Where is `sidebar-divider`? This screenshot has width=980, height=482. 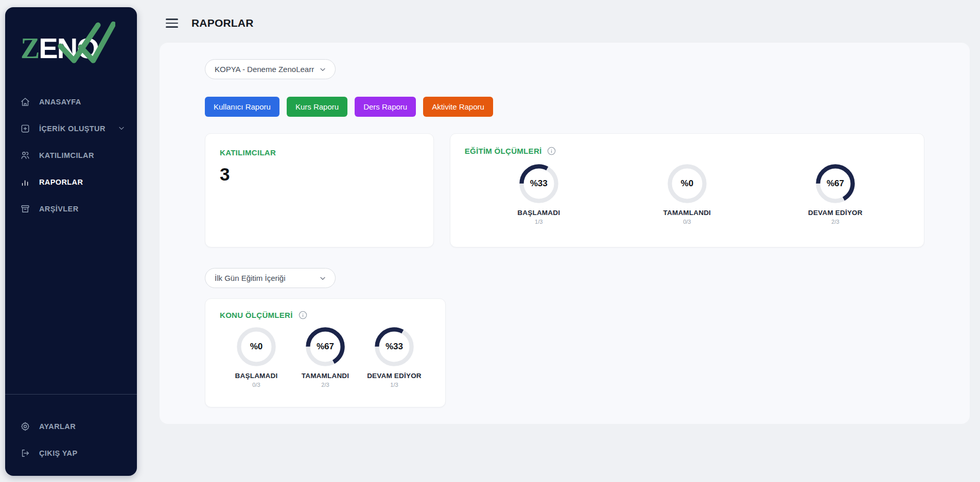
sidebar-divider is located at coordinates (71, 394).